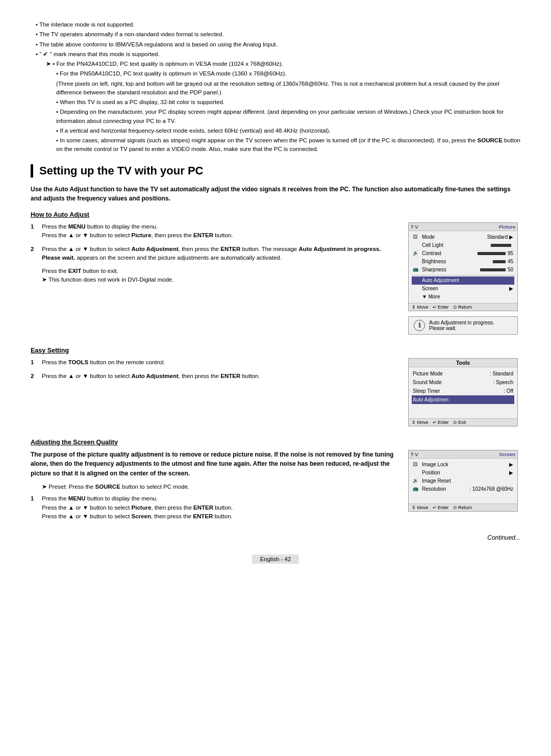 This screenshot has height=756, width=551. Describe the element at coordinates (220, 508) in the screenshot. I see `adj-step-1-text: Press the MENU button to display the men…` at that location.